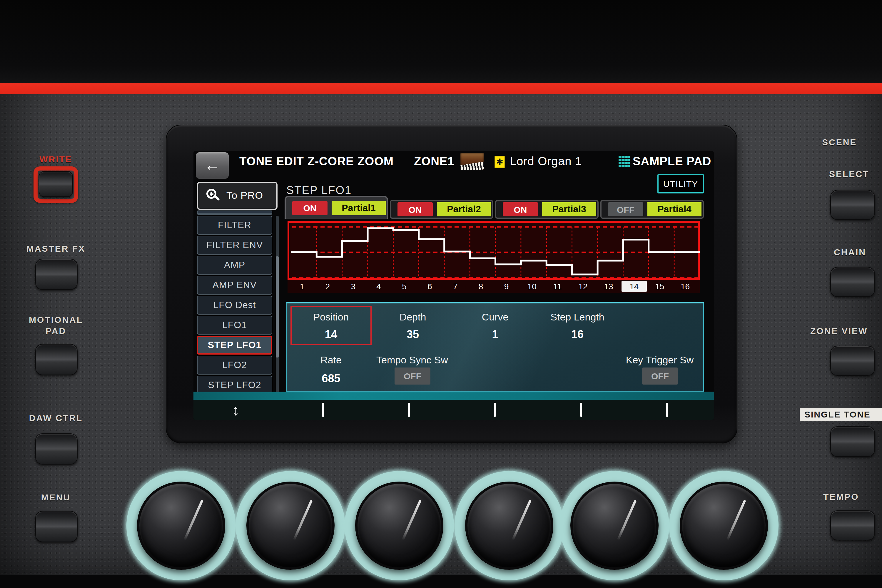 The height and width of the screenshot is (588, 882). Describe the element at coordinates (56, 418) in the screenshot. I see `daw-ctrl-label: DAW CTRL` at that location.